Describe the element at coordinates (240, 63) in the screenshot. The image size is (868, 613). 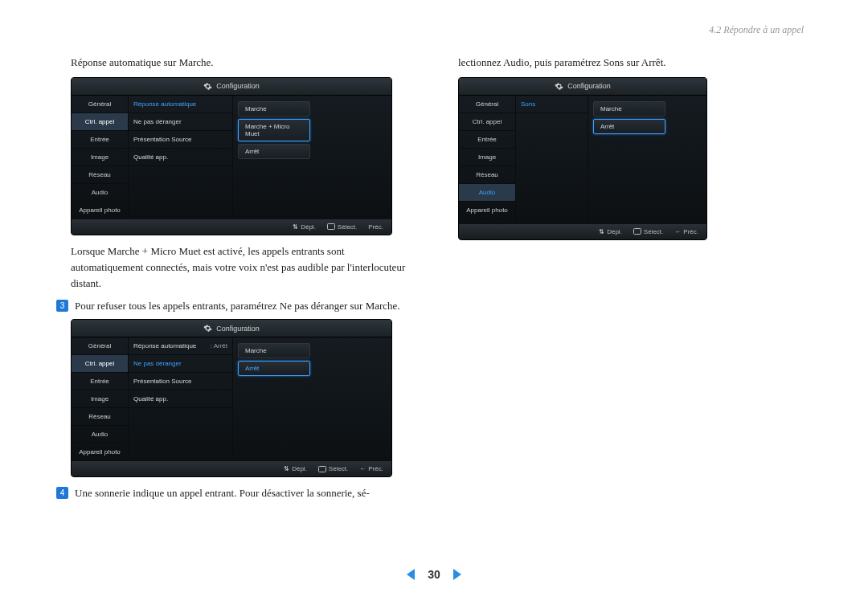
I see `caption-auto-answer: Réponse automatique sur Marche.` at that location.